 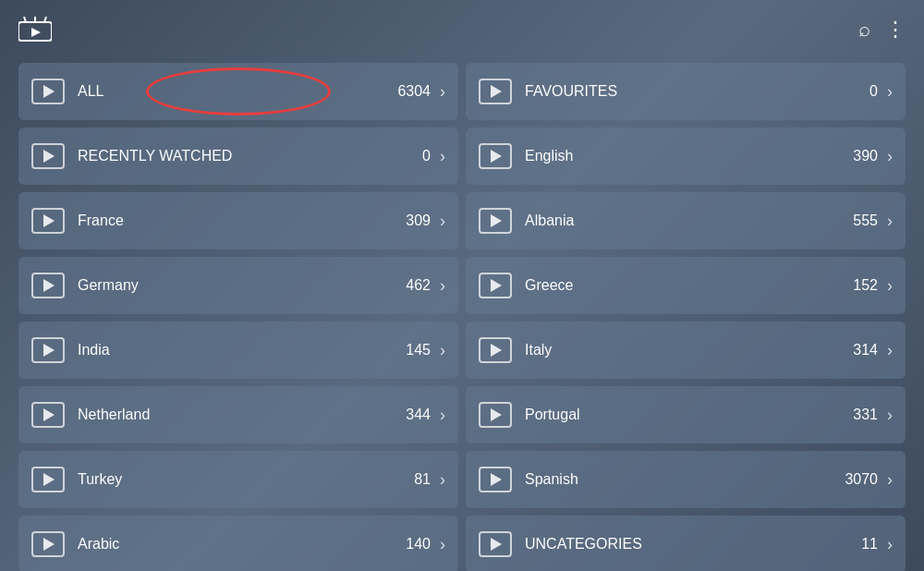 What do you see at coordinates (418, 286) in the screenshot?
I see `category-count: 462` at bounding box center [418, 286].